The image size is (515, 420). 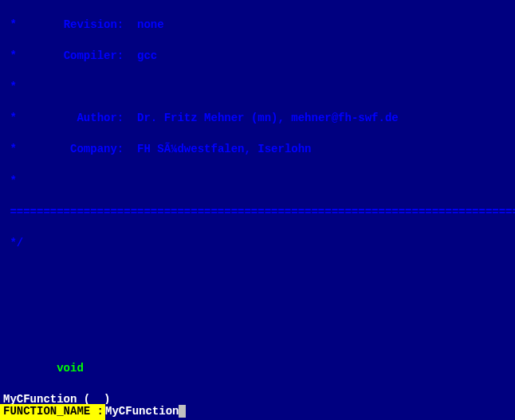 What do you see at coordinates (259, 369) in the screenshot?
I see `code-line: void` at bounding box center [259, 369].